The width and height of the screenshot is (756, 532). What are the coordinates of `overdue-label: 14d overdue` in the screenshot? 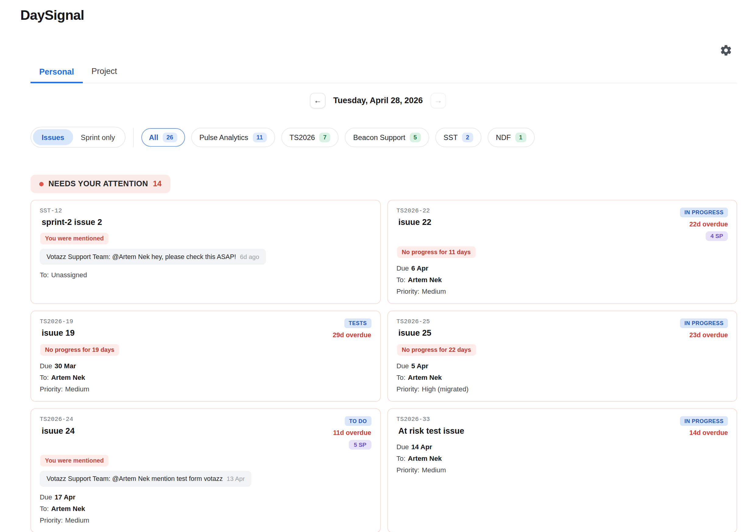 It's located at (709, 433).